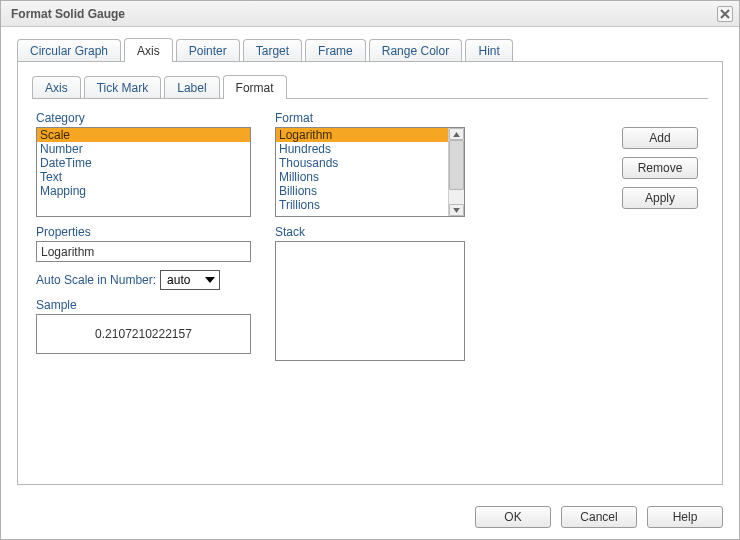  Describe the element at coordinates (178, 280) in the screenshot. I see `auto-scale-value: auto` at that location.